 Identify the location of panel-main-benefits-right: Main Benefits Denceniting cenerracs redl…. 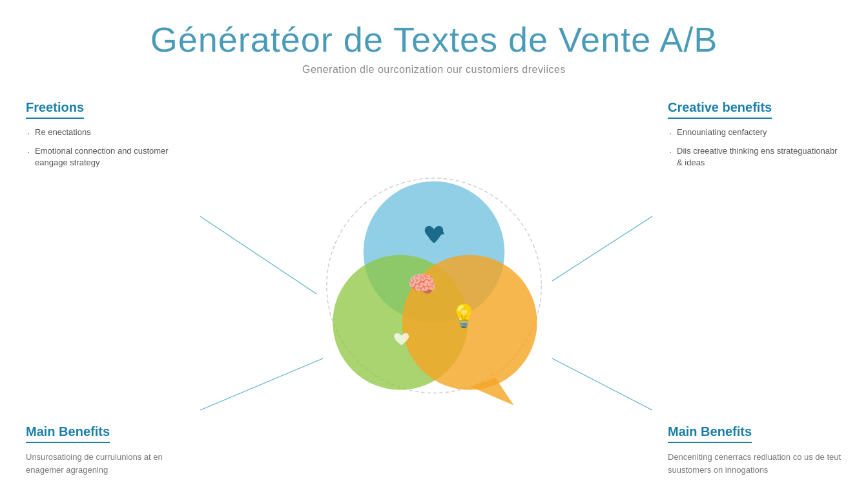
(755, 451).